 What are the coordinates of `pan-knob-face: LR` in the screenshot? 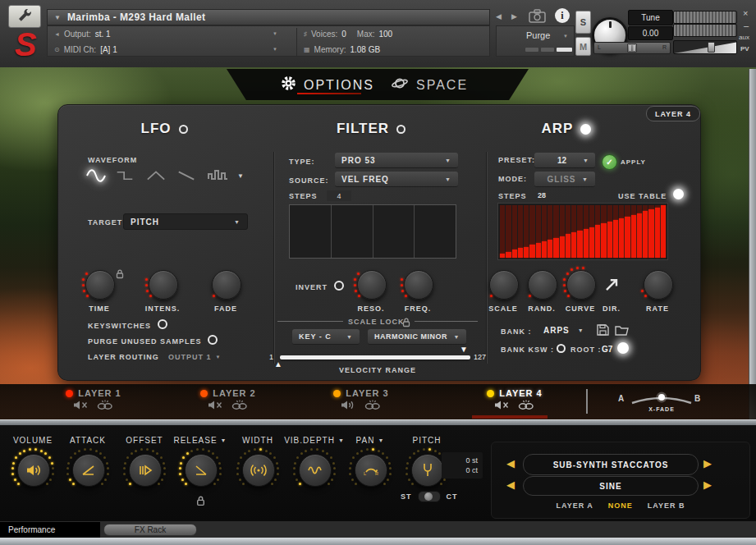 It's located at (371, 470).